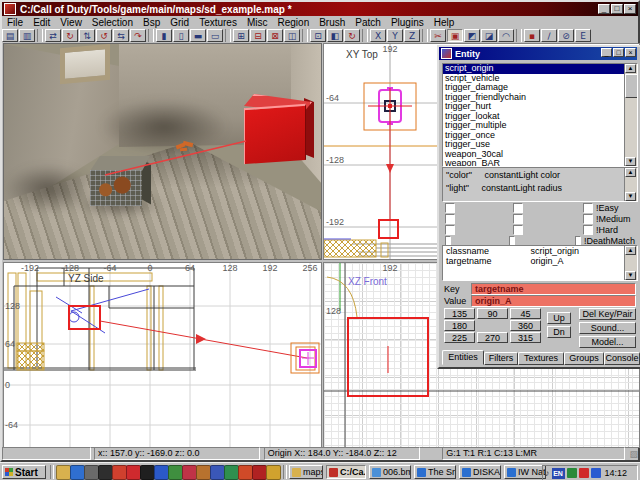 The height and width of the screenshot is (480, 640). What do you see at coordinates (549, 36) in the screenshot?
I see `edge-mode-button: ∕` at bounding box center [549, 36].